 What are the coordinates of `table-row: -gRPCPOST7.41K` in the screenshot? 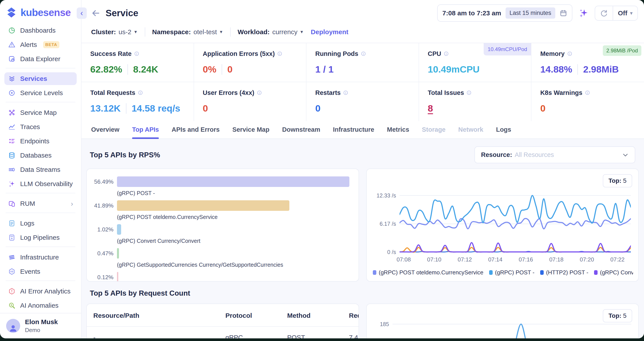 It's located at (222, 332).